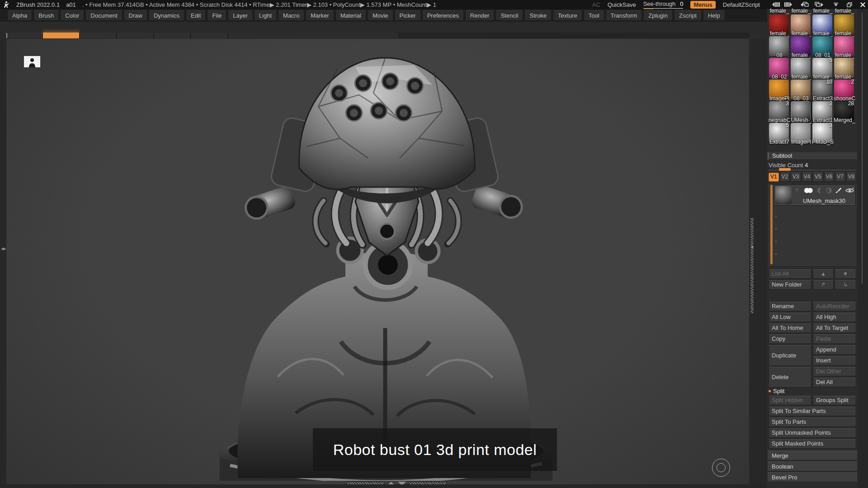 Image resolution: width=868 pixels, height=488 pixels. I want to click on quicksave-button: QuickSave, so click(622, 5).